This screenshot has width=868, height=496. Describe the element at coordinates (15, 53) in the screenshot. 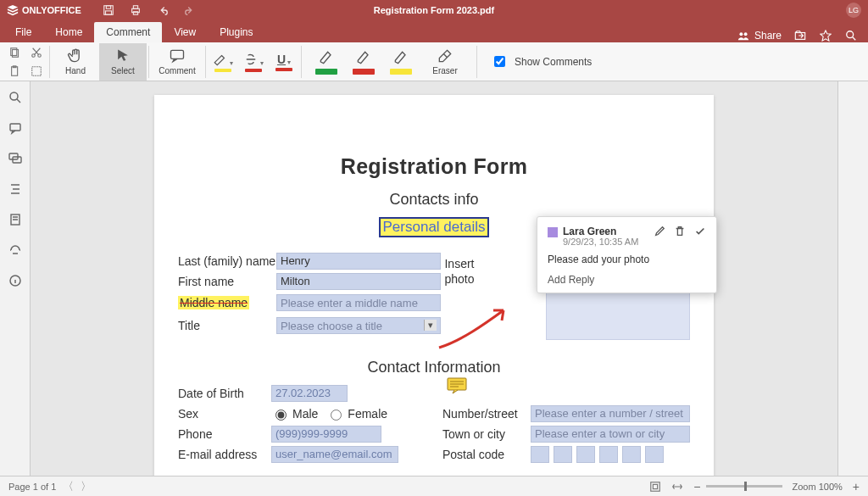

I see `copy-icon` at that location.